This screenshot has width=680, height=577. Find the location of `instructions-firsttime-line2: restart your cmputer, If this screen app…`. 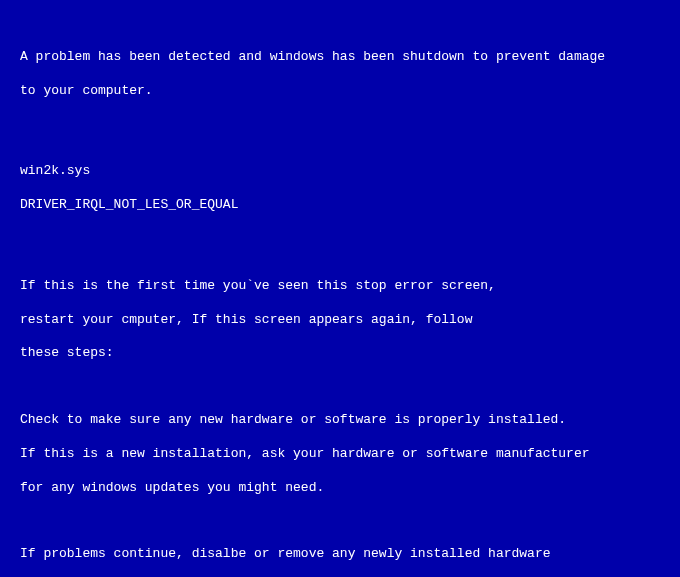

instructions-firsttime-line2: restart your cmputer, If this screen app… is located at coordinates (340, 320).